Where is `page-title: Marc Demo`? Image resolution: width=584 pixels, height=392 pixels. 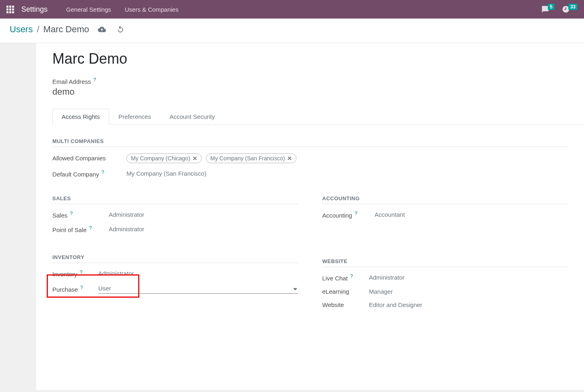
page-title: Marc Demo is located at coordinates (318, 59).